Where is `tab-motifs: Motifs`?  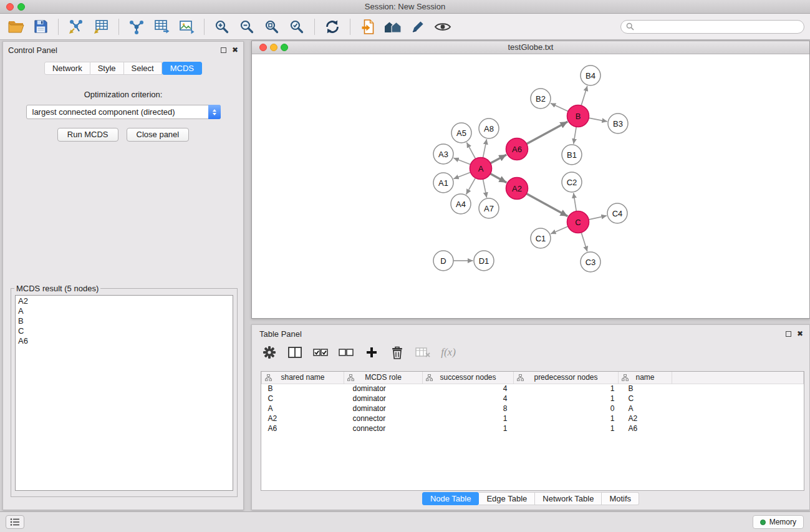
tab-motifs: Motifs is located at coordinates (620, 499).